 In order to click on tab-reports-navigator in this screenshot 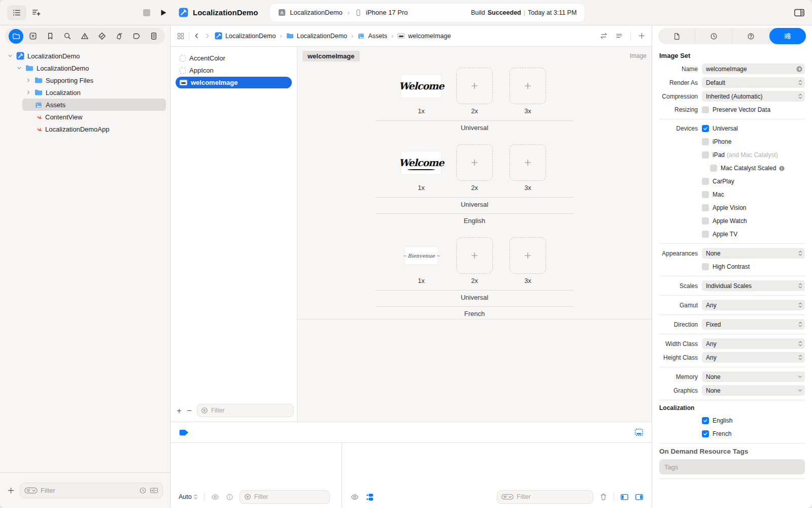, I will do `click(154, 36)`.